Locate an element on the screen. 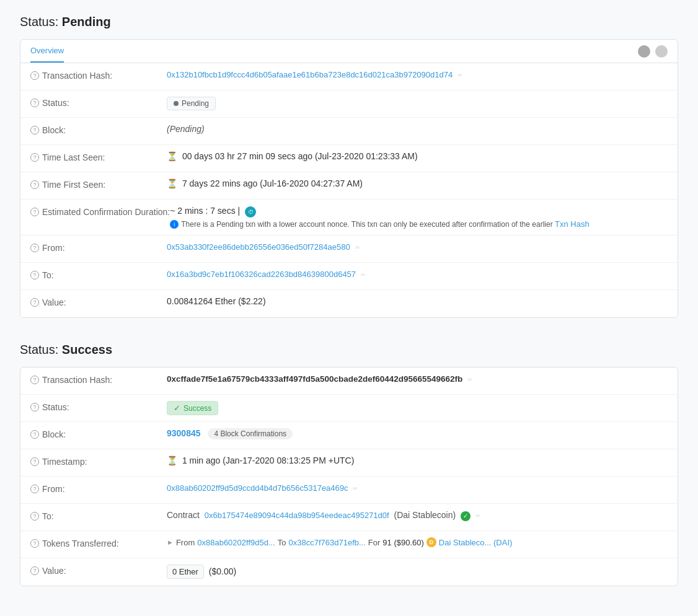  success-block-label: ? Block: is located at coordinates (99, 434).